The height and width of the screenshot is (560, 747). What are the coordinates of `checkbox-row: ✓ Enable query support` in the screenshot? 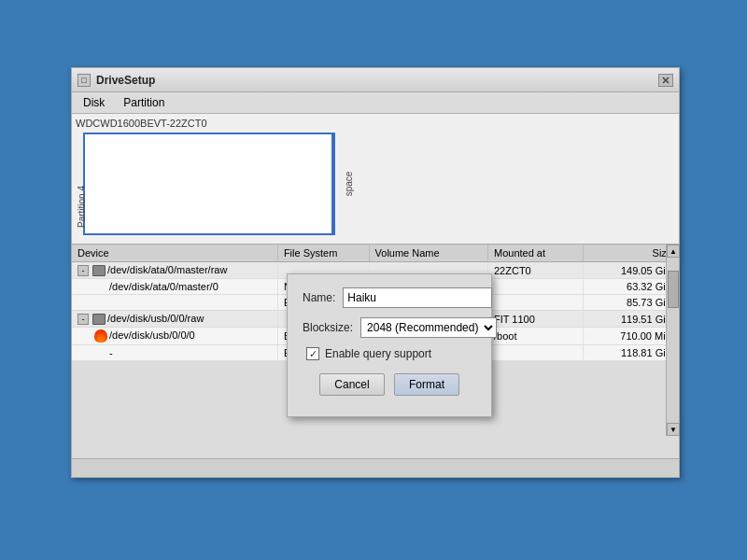 It's located at (389, 354).